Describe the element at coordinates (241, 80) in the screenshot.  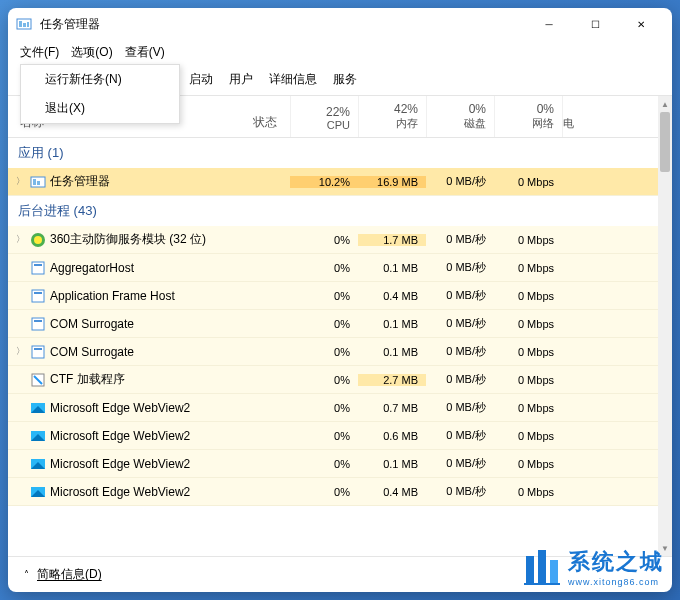
I see `tab-users: 用户` at that location.